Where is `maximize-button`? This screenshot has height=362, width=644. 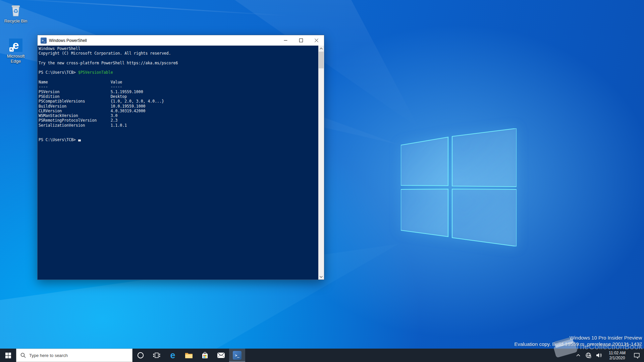 maximize-button is located at coordinates (301, 40).